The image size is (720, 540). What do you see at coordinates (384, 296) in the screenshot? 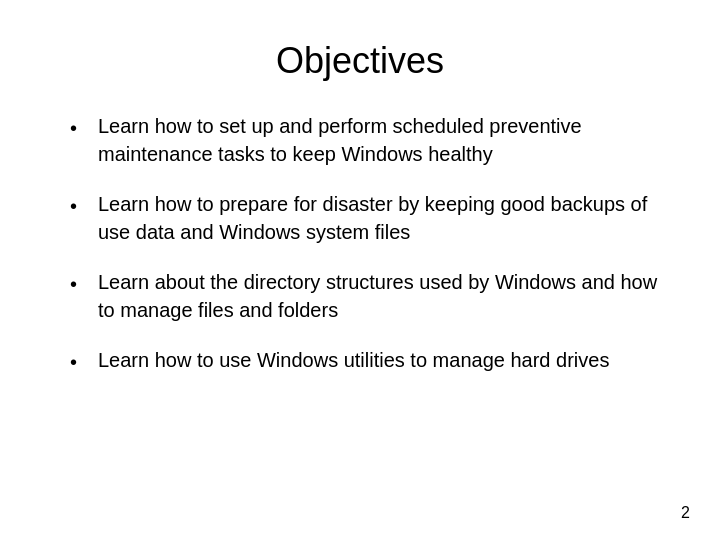
I see `bullet-text: Learn about the directory structures use…` at bounding box center [384, 296].